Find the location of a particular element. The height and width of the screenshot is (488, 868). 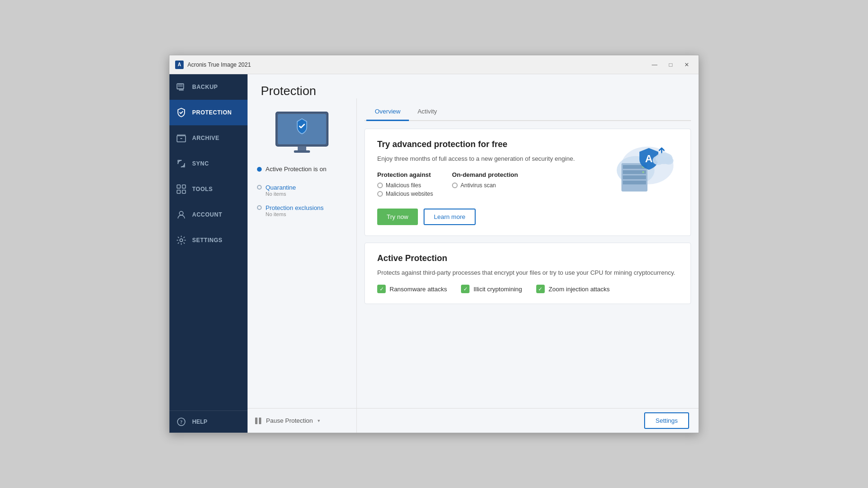

help-icon: ? is located at coordinates (181, 422).